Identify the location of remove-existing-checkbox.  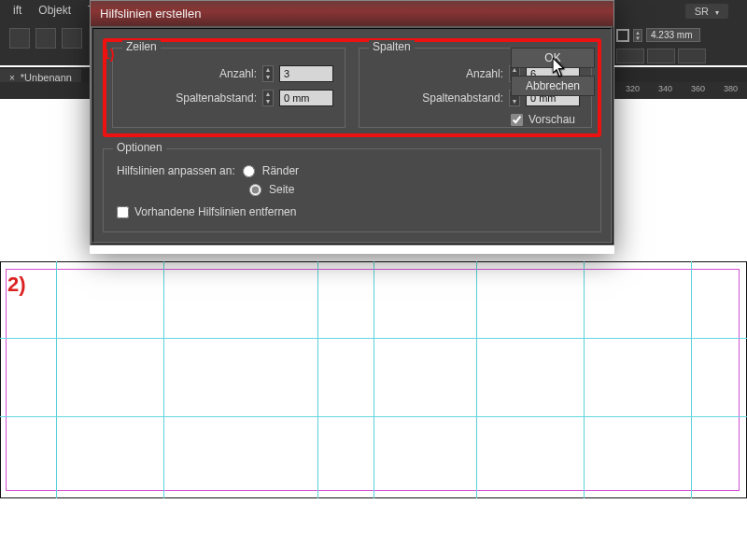
(123, 213).